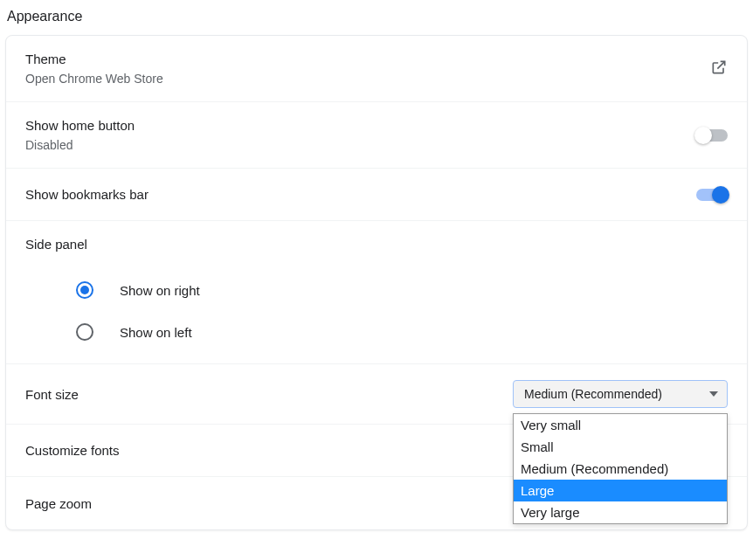 This screenshot has height=560, width=753. What do you see at coordinates (593, 394) in the screenshot?
I see `font-size-selected-value: Medium (Recommended)` at bounding box center [593, 394].